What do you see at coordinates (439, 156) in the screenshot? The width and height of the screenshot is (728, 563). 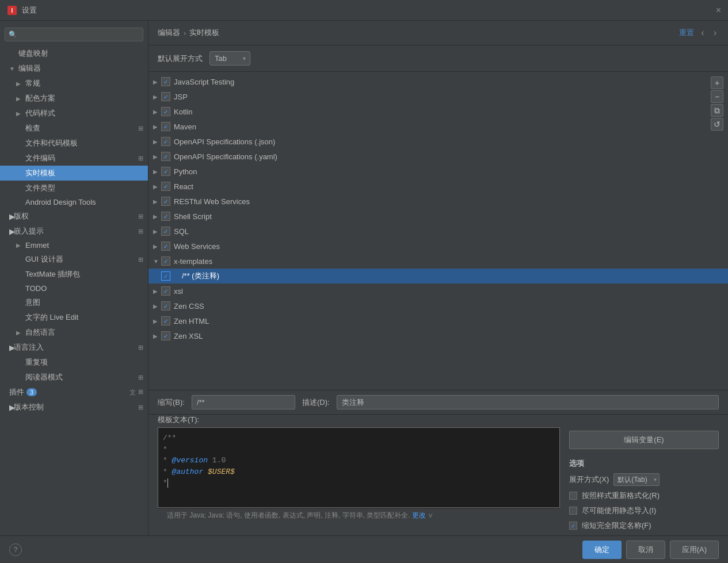 I see `list-item: ▶ ✓ OpenAPI Specifications (.yaml)` at bounding box center [439, 156].